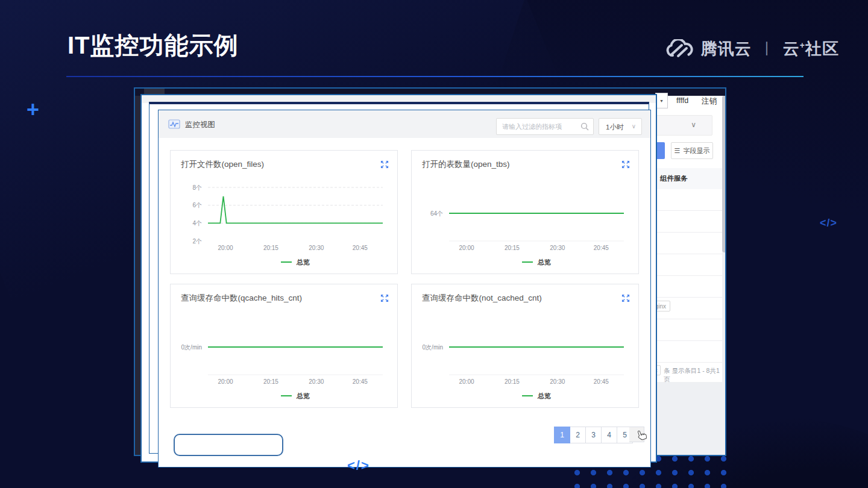  Describe the element at coordinates (674, 178) in the screenshot. I see `table-header-label: 组件服务` at that location.